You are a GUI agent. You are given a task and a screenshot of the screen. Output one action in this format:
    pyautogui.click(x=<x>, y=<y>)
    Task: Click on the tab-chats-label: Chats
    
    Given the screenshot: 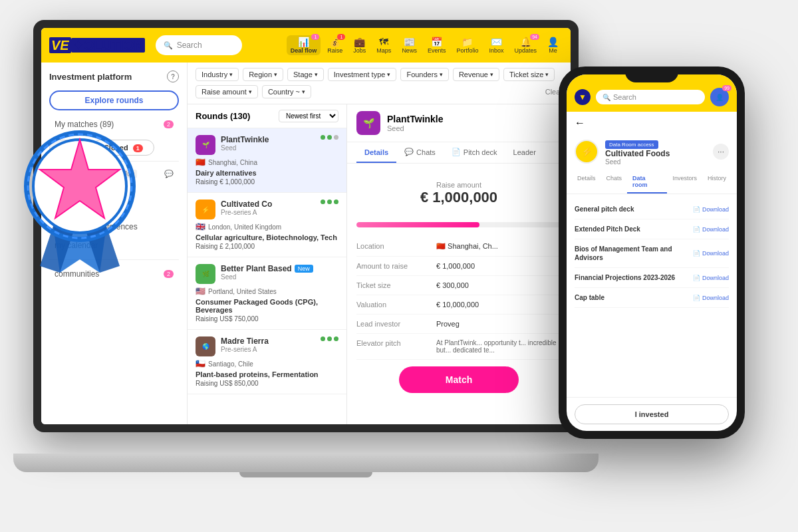 What is the action you would take?
    pyautogui.click(x=426, y=152)
    